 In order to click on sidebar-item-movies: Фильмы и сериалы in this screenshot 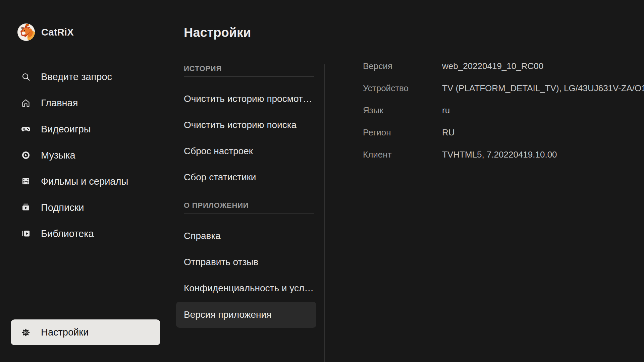, I will do `click(86, 181)`.